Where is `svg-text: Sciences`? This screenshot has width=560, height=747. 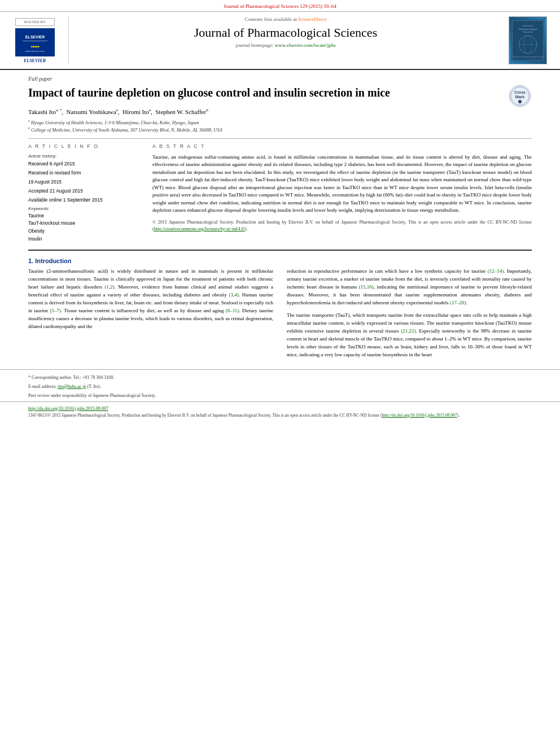
svg-text: Sciences is located at coordinates (528, 32).